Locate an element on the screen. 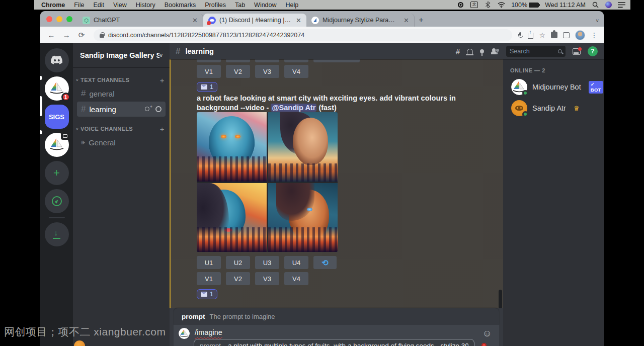 This screenshot has width=644, height=346. member-row-sandip-atr: Sandip Atr ♛ is located at coordinates (554, 108).